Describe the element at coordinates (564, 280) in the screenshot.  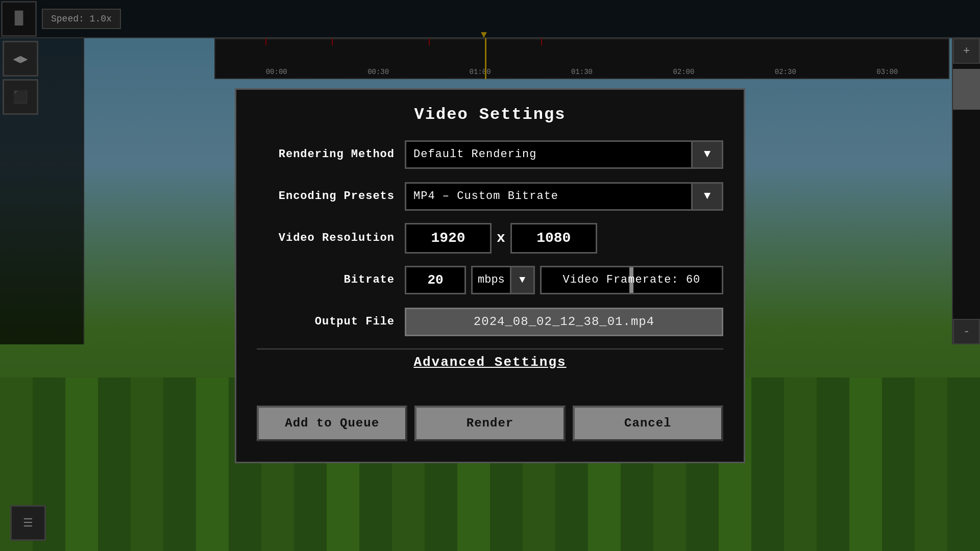
I see `bitrate-inputs: mbps ▼ Video Framerate: 60` at that location.